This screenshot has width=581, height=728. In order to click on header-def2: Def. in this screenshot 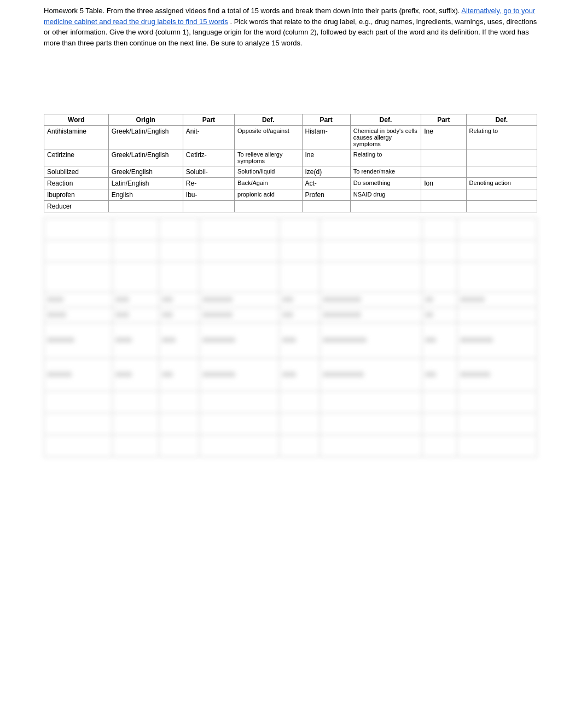, I will do `click(385, 120)`.